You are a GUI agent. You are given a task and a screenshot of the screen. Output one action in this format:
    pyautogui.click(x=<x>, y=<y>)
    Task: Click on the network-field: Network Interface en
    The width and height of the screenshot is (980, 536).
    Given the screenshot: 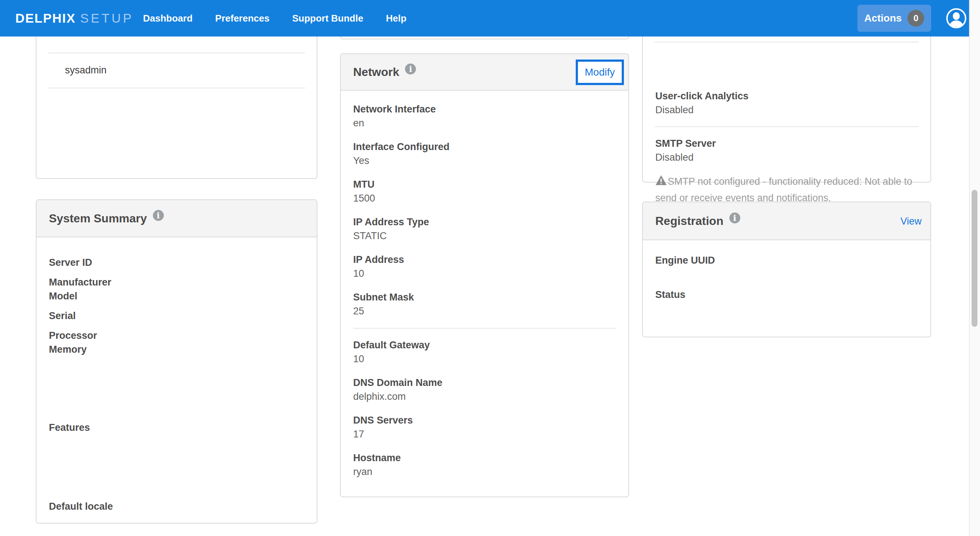 What is the action you would take?
    pyautogui.click(x=485, y=116)
    